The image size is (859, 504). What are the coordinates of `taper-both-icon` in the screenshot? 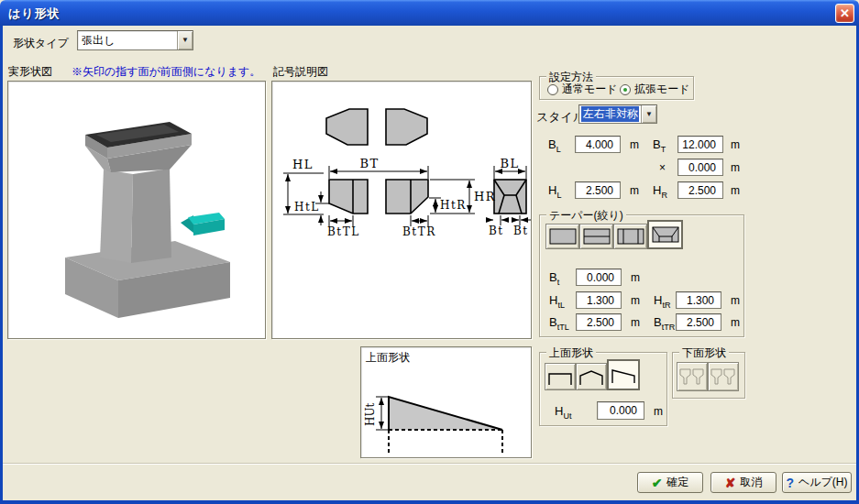 It's located at (666, 235).